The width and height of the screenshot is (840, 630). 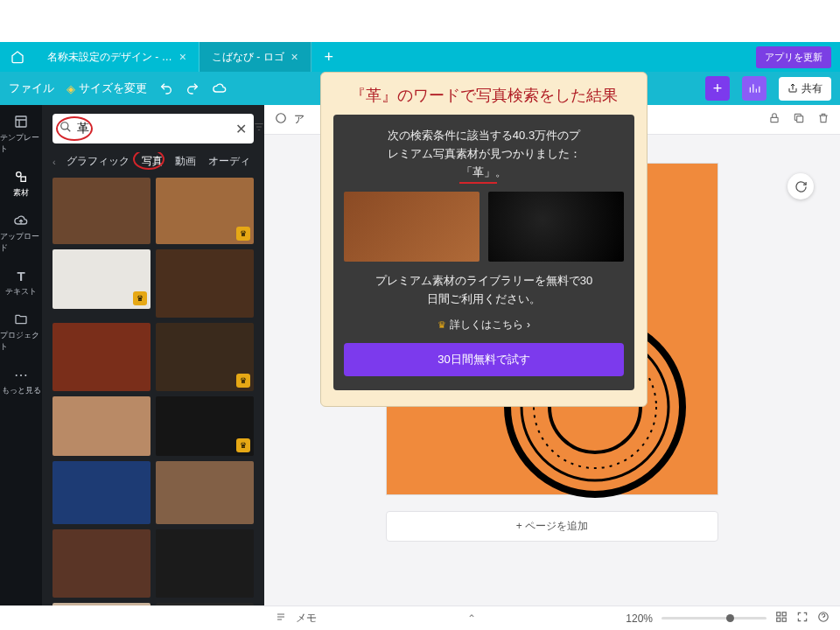 I want to click on zoom-slider, so click(x=714, y=618).